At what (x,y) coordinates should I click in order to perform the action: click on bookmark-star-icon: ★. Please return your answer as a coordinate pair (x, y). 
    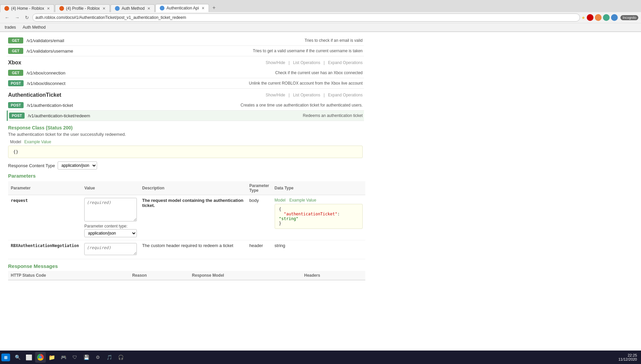
    Looking at the image, I should click on (583, 18).